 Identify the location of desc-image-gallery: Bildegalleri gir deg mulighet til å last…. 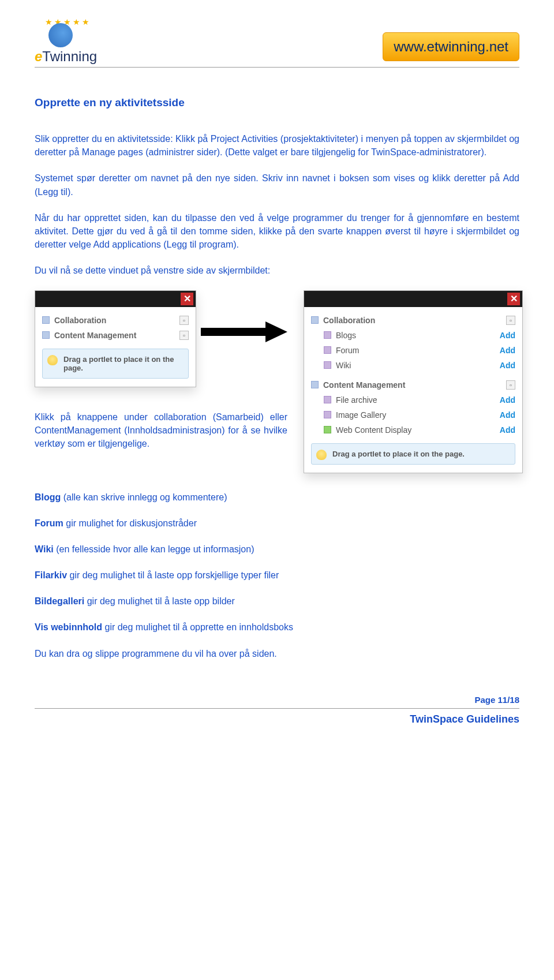
(277, 601).